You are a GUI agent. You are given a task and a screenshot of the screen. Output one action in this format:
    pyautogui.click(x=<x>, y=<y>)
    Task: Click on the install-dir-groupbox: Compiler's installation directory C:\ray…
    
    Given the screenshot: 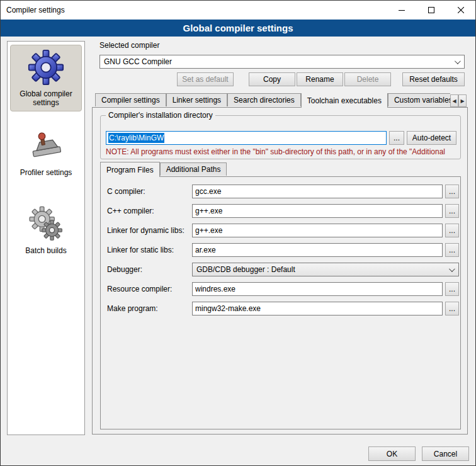 What is the action you would take?
    pyautogui.click(x=281, y=137)
    